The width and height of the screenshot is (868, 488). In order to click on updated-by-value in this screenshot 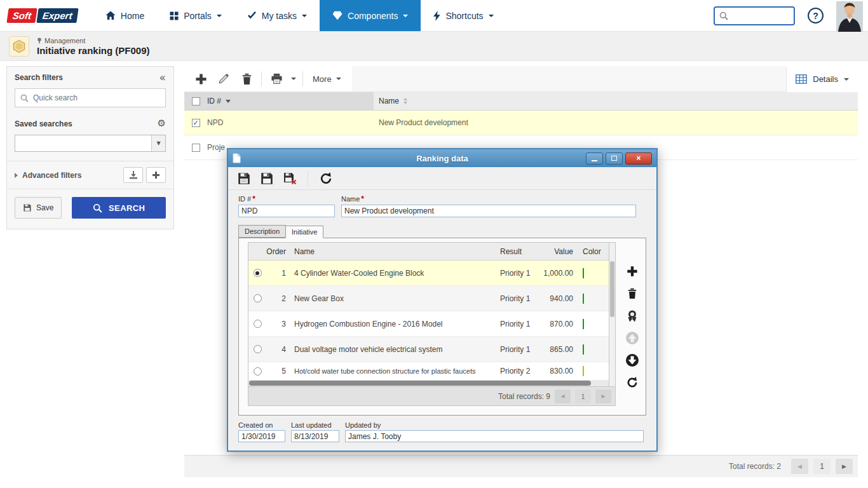, I will do `click(494, 436)`.